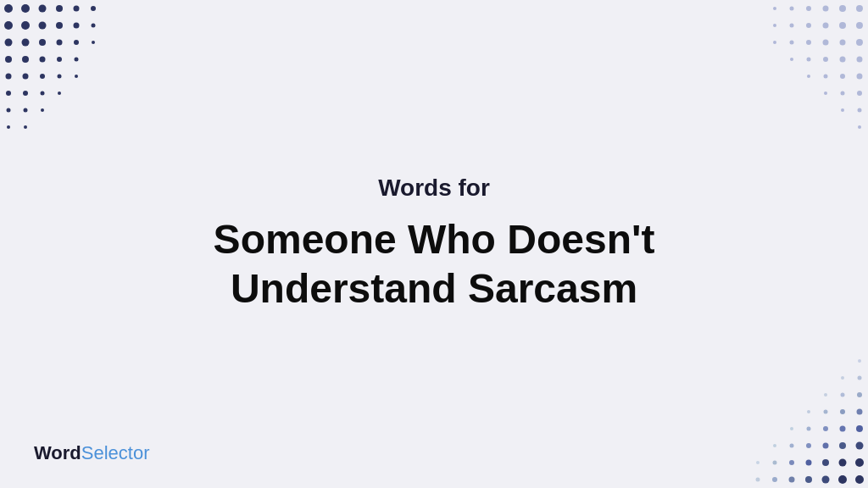  I want to click on dots-top-left-decoration, so click(68, 68).